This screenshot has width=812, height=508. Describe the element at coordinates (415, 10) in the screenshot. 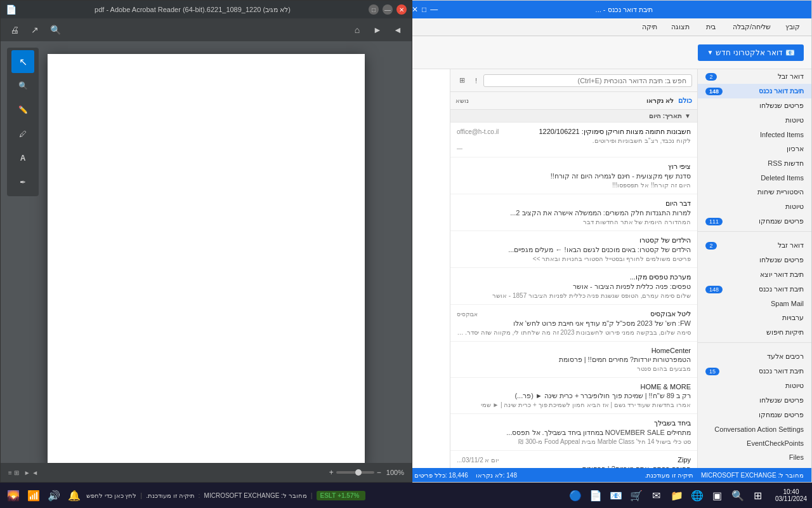

I see `outlook-close: ✕` at that location.